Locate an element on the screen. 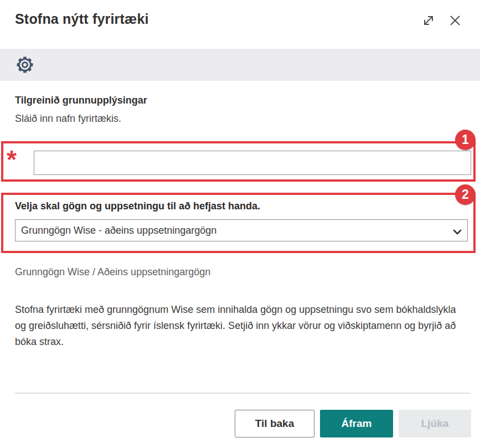 The image size is (480, 448). data-setup-selected-value: Grunngögn Wise - aðeins uppsetningargögn is located at coordinates (118, 230).